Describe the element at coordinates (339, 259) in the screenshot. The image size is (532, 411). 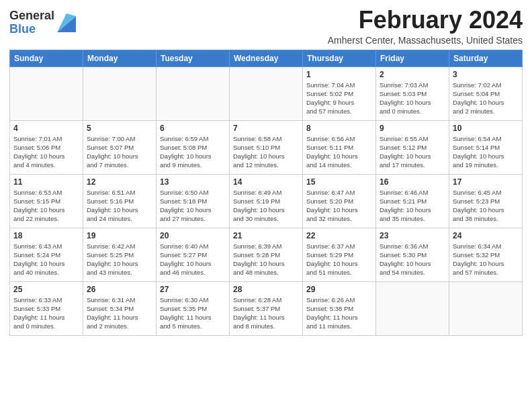
I see `day-info: Sunrise: 6:37 AM Sunset: 5:29 PM Dayligh…` at that location.